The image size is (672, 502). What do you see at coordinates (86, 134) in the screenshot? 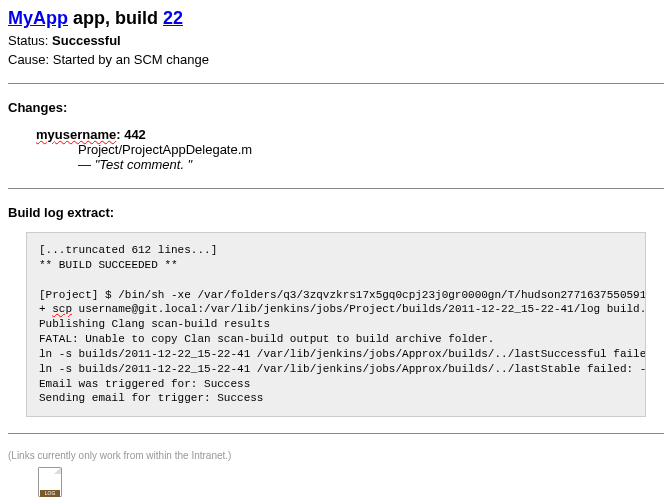
I see `change-user-part2: username` at bounding box center [86, 134].